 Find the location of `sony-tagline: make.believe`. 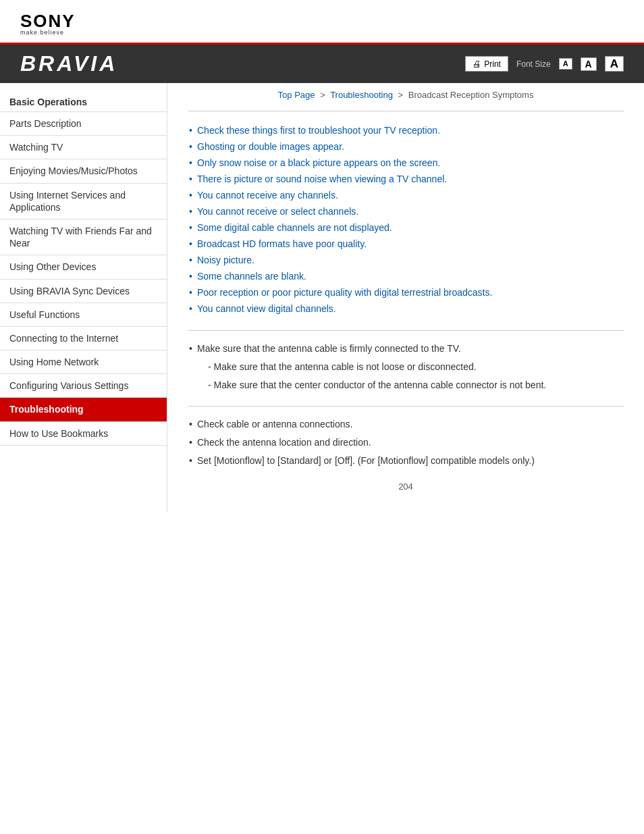

sony-tagline: make.believe is located at coordinates (322, 32).